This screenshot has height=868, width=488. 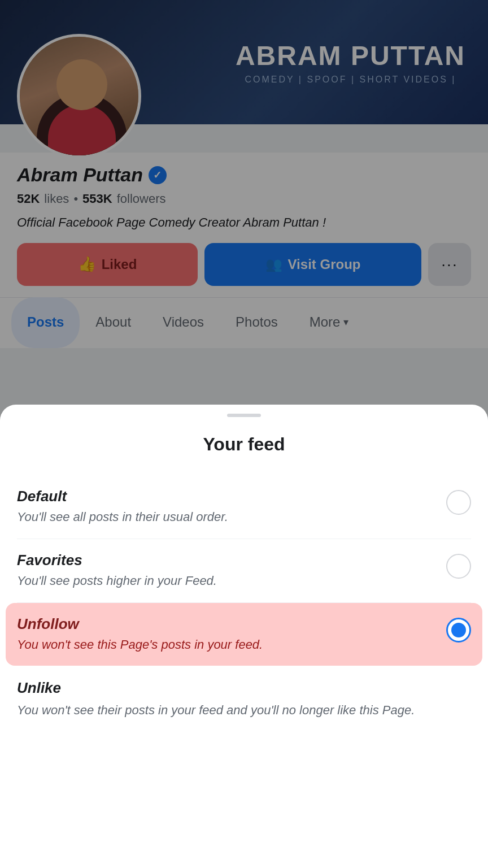 What do you see at coordinates (459, 630) in the screenshot?
I see `radio-unfollow` at bounding box center [459, 630].